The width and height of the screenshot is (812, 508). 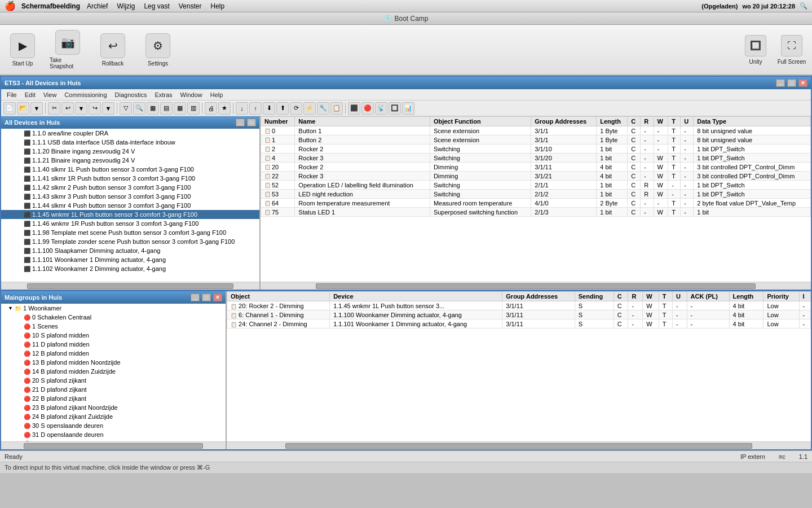 What do you see at coordinates (130, 205) in the screenshot?
I see `device-tree-item: ⬛1.1.44 slkmr 4 Push button sensor 3 com…` at bounding box center [130, 205].